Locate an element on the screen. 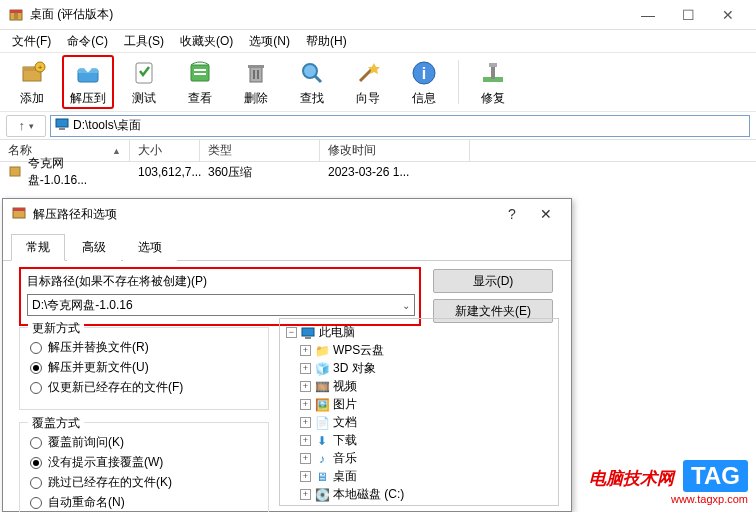 Image resolution: width=756 pixels, height=512 pixels. extract-to-button: 解压到 is located at coordinates (88, 82).